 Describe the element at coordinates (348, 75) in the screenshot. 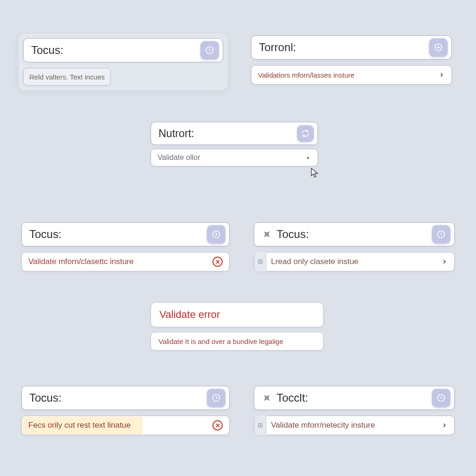

I see `validation-message: Validatiors mforn/lasses insture` at that location.